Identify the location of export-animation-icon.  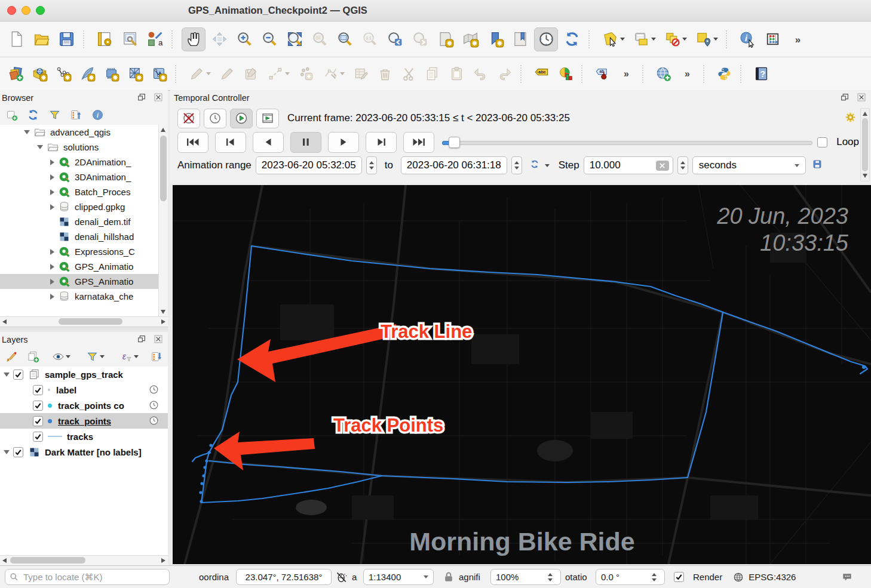
(817, 166).